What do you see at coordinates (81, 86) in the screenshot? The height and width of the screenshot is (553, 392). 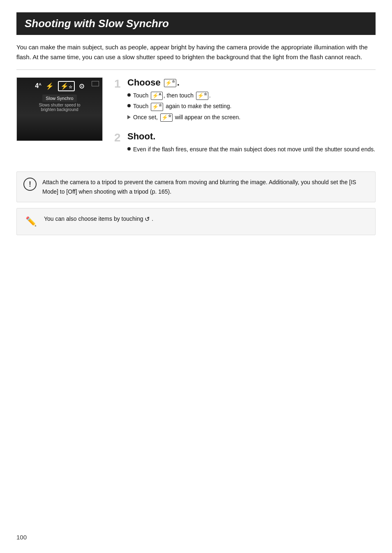 I see `cam-icon-circle: ⊙` at bounding box center [81, 86].